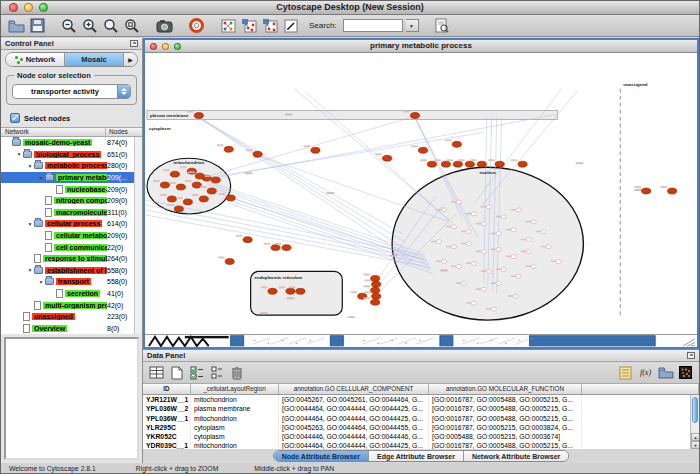 This screenshot has height=474, width=700. What do you see at coordinates (176, 372) in the screenshot?
I see `new-attribute-icon` at bounding box center [176, 372].